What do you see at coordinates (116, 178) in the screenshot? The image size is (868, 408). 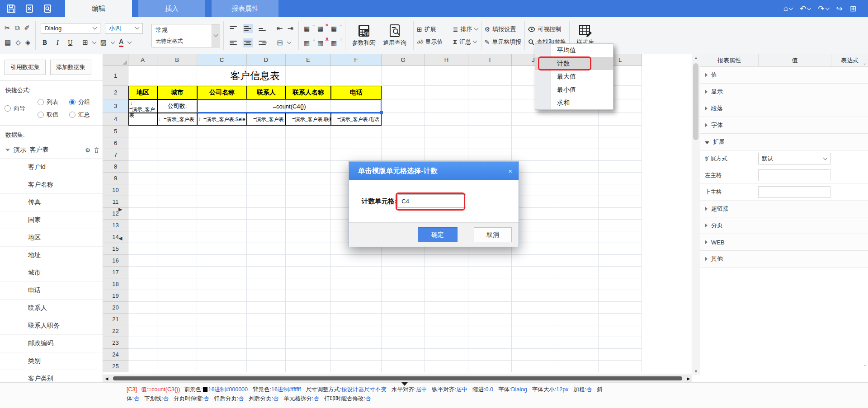 I see `row-header-9: 9` at bounding box center [116, 178].